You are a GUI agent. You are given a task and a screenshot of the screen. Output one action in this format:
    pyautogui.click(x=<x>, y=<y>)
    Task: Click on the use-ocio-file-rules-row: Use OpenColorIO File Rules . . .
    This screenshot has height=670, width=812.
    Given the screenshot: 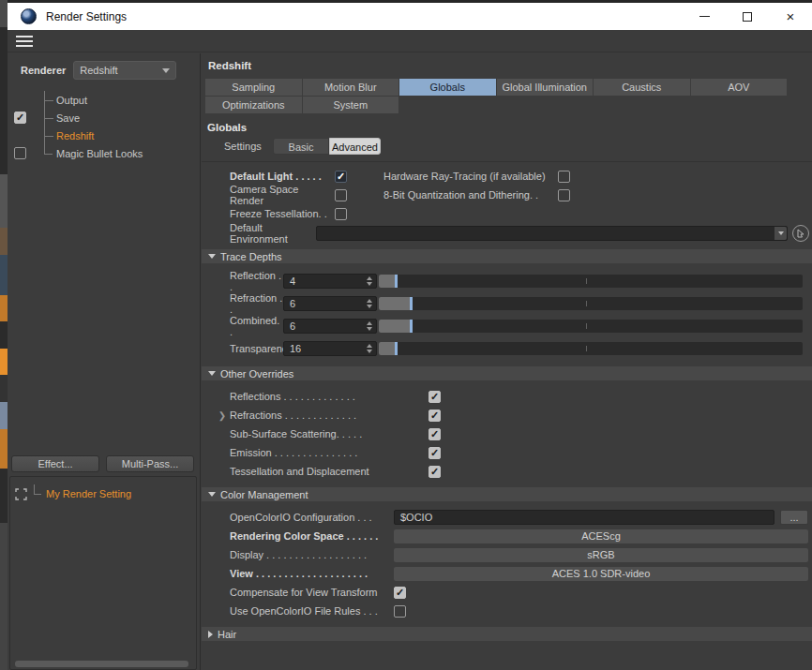 What is the action you would take?
    pyautogui.click(x=506, y=611)
    